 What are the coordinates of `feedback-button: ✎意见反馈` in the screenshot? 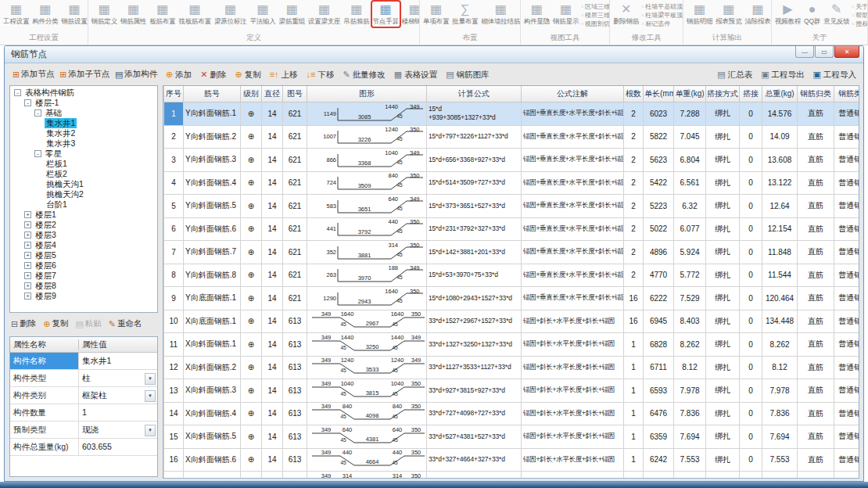 It's located at (837, 14).